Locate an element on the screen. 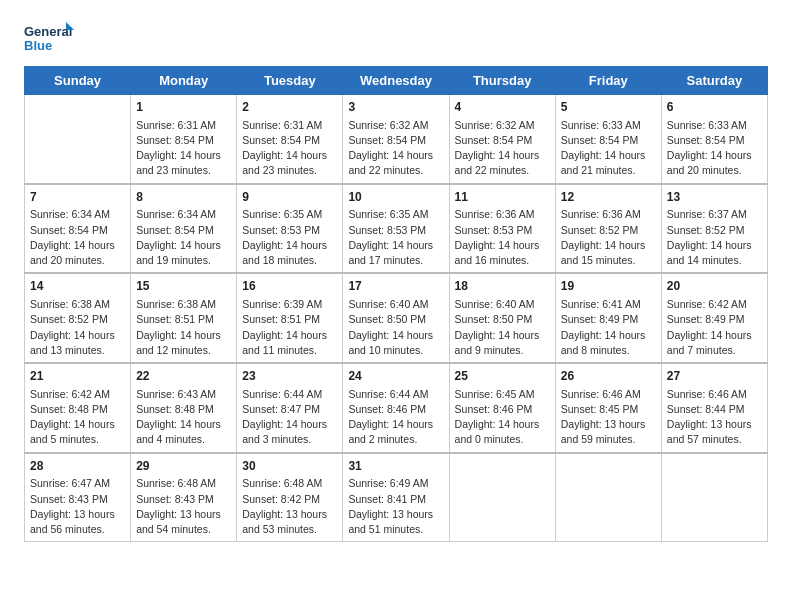 This screenshot has height=612, width=792. calendar-week-row: 28Sunrise: 6:47 AMSunset: 8:43 PMDayligh… is located at coordinates (396, 498).